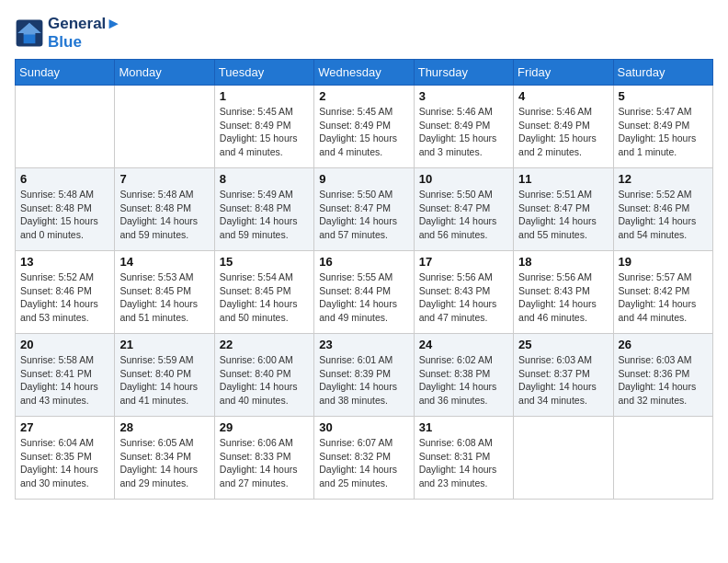 This screenshot has height=563, width=728. I want to click on day-number: 9, so click(364, 178).